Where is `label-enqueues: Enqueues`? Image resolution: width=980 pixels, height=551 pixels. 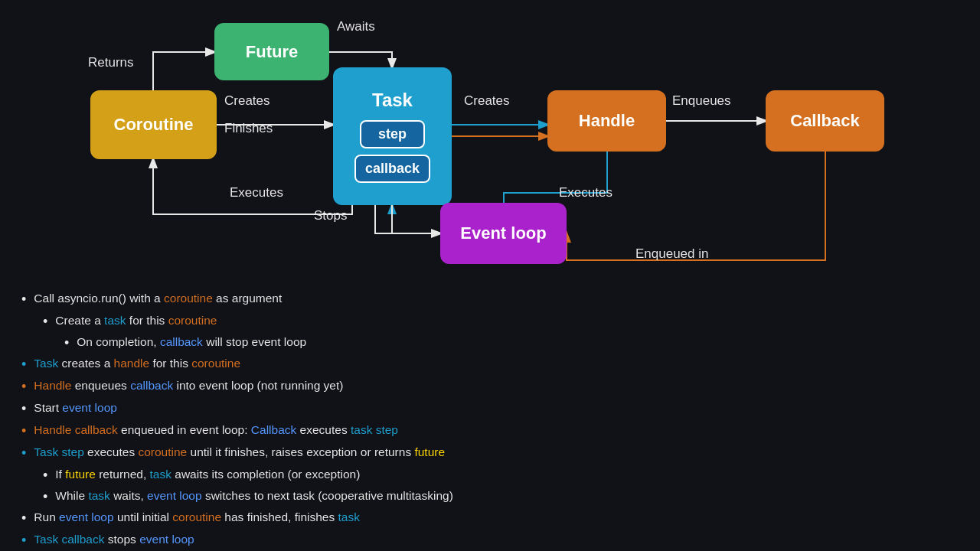 label-enqueues: Enqueues is located at coordinates (701, 101).